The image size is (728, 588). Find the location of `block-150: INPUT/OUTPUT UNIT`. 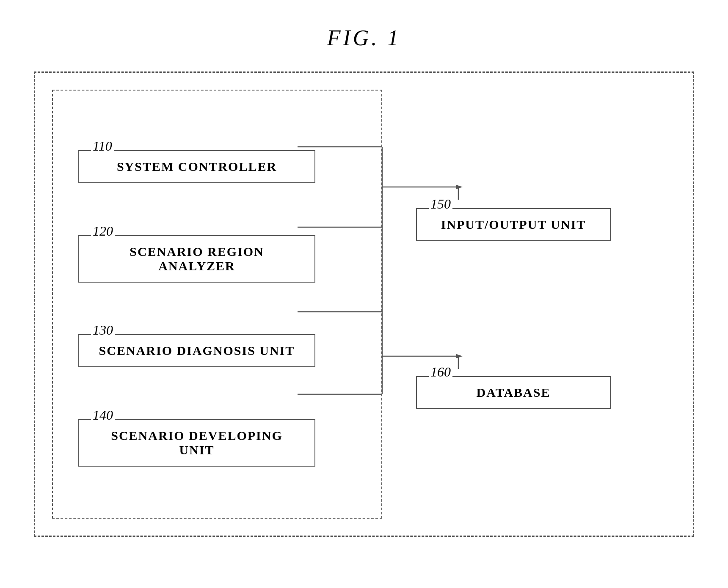

block-150: INPUT/OUTPUT UNIT is located at coordinates (513, 225).